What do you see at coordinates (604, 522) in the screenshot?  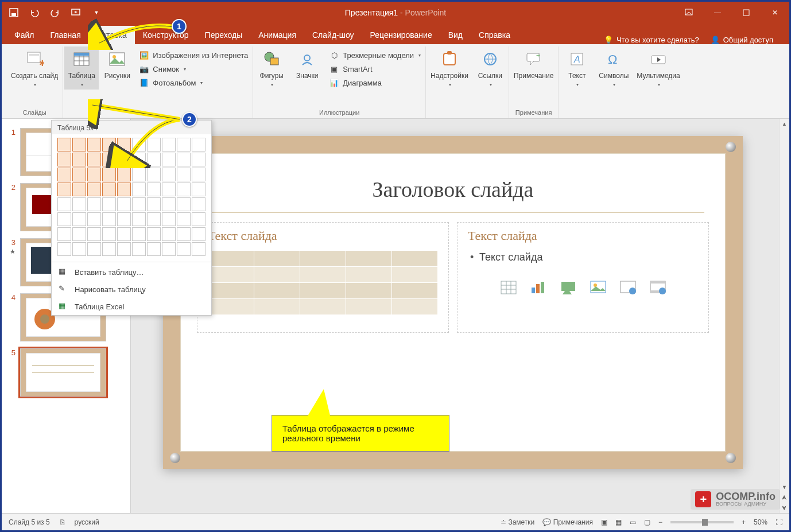 I see `normal-view-icon: ▣` at bounding box center [604, 522].